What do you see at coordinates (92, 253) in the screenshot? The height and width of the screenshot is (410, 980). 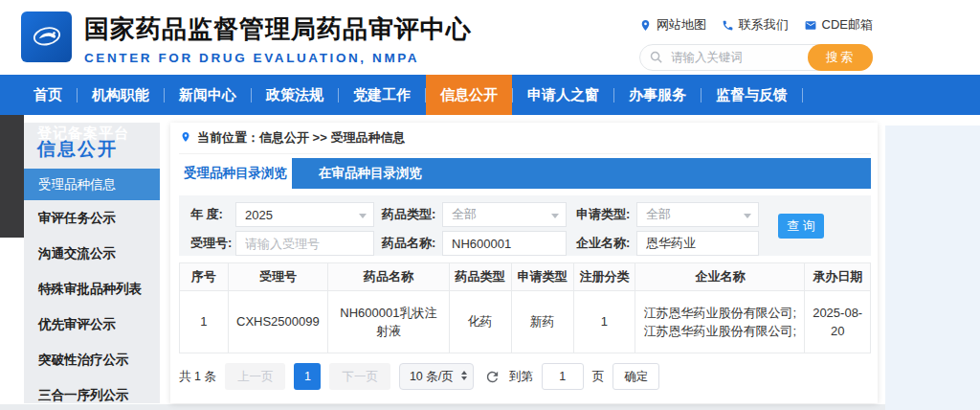 I see `sidebar-item-communication: 沟通交流公示` at bounding box center [92, 253].